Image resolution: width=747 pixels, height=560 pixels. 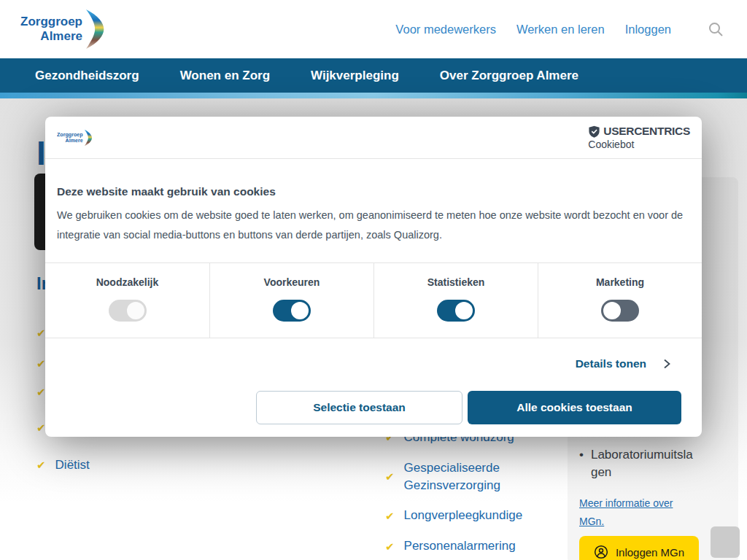 What do you see at coordinates (292, 311) in the screenshot?
I see `toggle-voorkeuren` at bounding box center [292, 311].